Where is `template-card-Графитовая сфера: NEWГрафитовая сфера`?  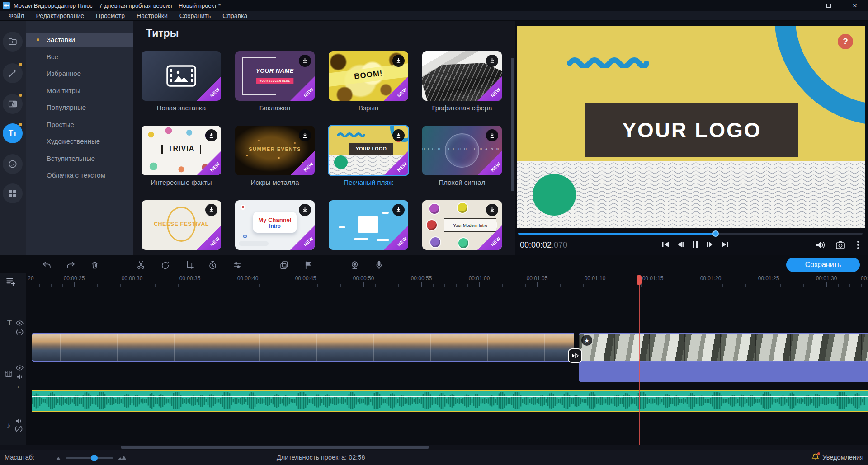
template-card-Графитовая сфера: NEWГрафитовая сфера is located at coordinates (462, 85).